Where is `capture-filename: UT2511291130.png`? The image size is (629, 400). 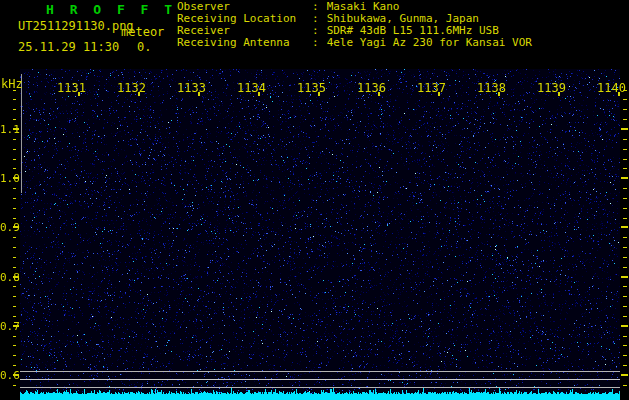
capture-filename: UT2511291130.png is located at coordinates (76, 26).